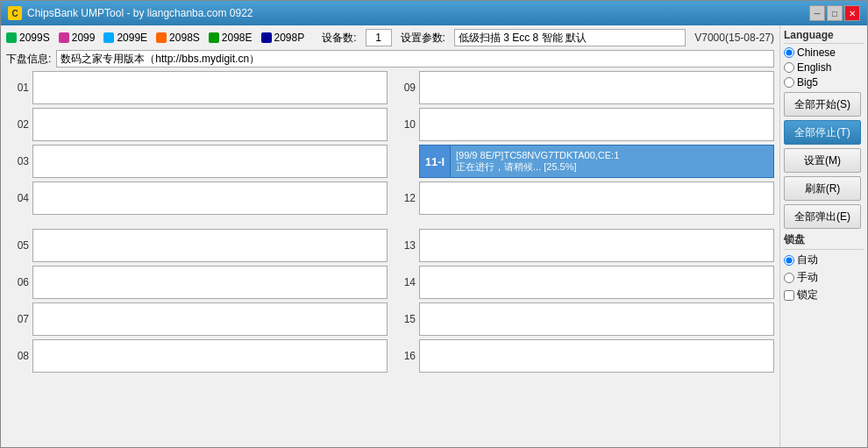  What do you see at coordinates (584, 356) in the screenshot?
I see `slot-row-16: 16` at bounding box center [584, 356].